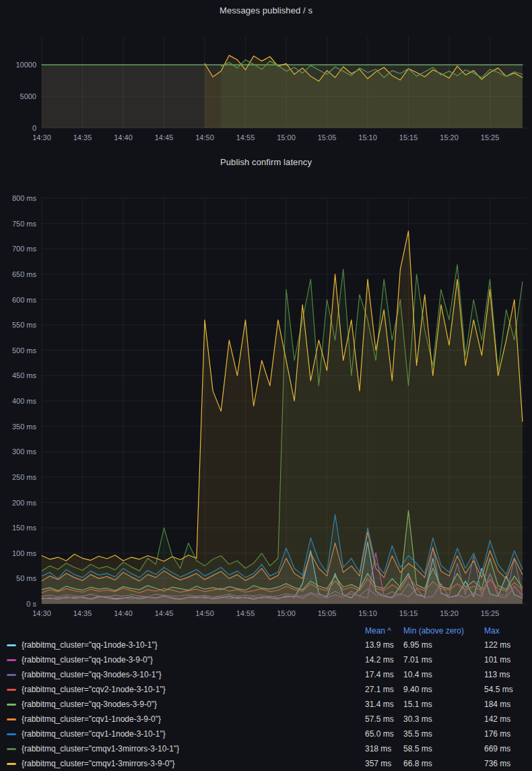 Image resolution: width=532 pixels, height=771 pixels. What do you see at coordinates (24, 249) in the screenshot?
I see `y-tick-label: 700 ms` at bounding box center [24, 249].